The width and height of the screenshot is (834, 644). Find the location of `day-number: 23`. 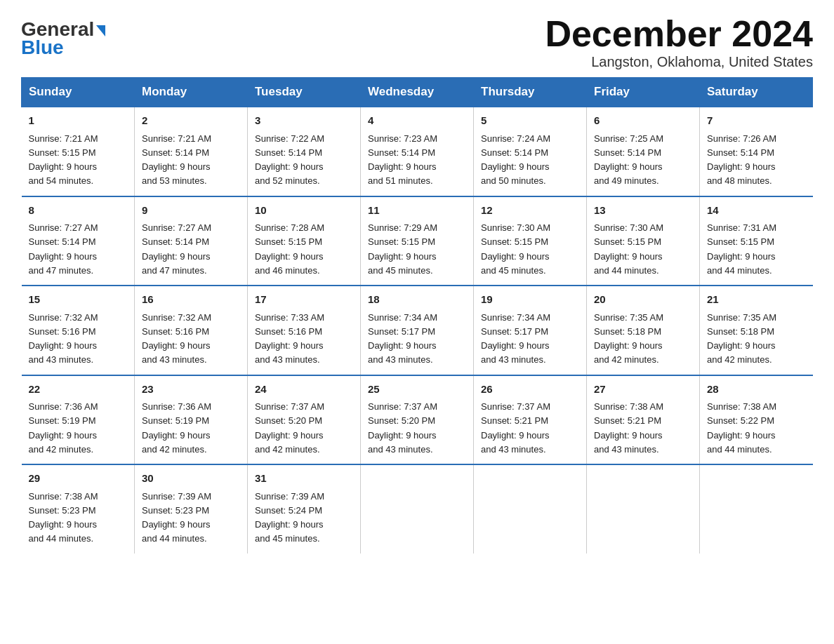

day-number: 23 is located at coordinates (191, 390).